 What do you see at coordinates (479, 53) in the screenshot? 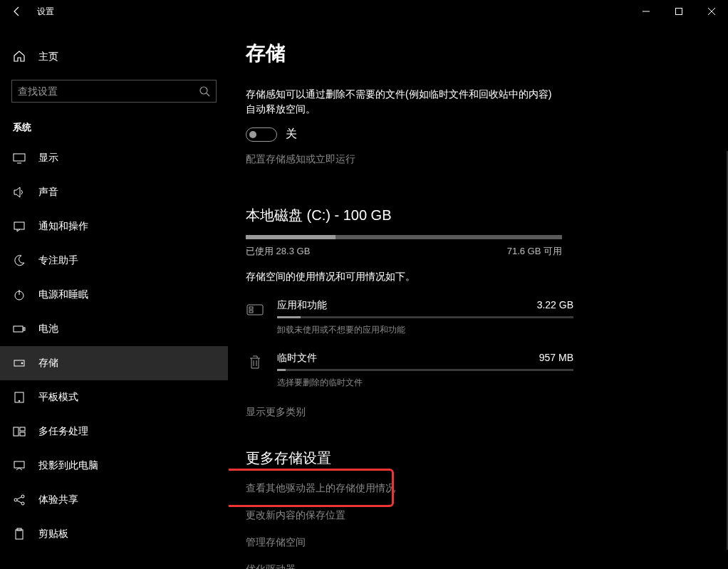
I see `page-title: 存储` at bounding box center [479, 53].